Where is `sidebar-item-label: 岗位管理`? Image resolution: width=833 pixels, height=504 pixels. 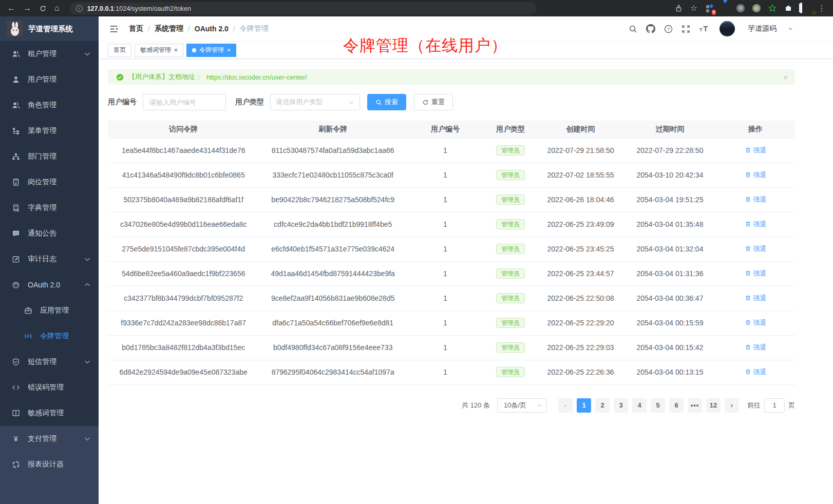 sidebar-item-label: 岗位管理 is located at coordinates (42, 182).